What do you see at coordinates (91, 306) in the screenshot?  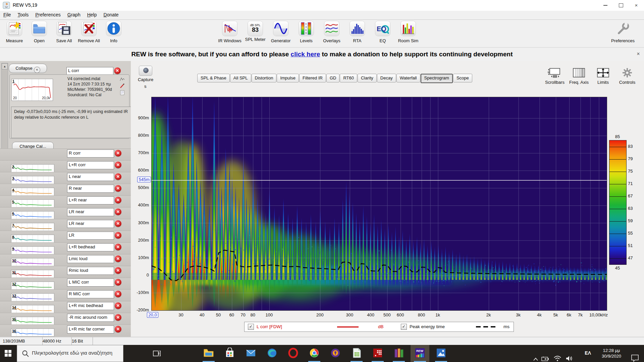 I see `measurement-name-field: L+R mic bedhead` at bounding box center [91, 306].